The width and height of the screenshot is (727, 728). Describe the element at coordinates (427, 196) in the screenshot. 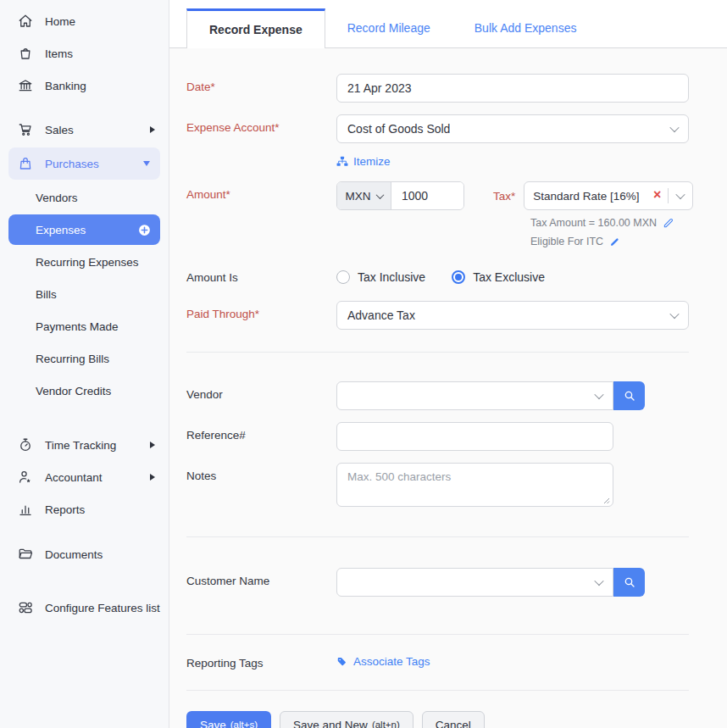

I see `amount-input` at that location.